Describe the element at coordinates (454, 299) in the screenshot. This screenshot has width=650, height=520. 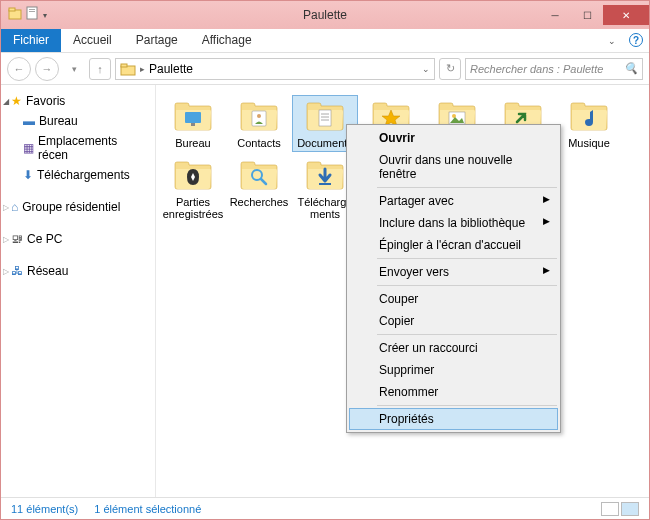
I see `menu-item: Couper` at that location.